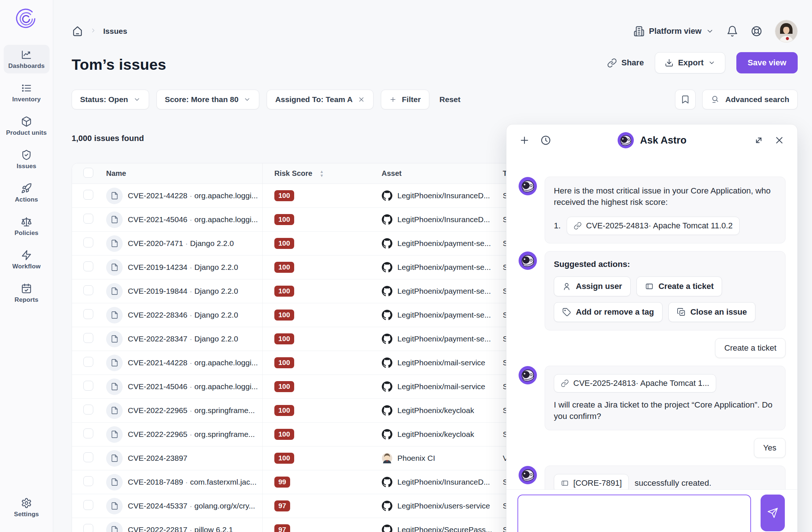 The height and width of the screenshot is (532, 812). I want to click on sidebar-item-label: Dashboards, so click(26, 66).